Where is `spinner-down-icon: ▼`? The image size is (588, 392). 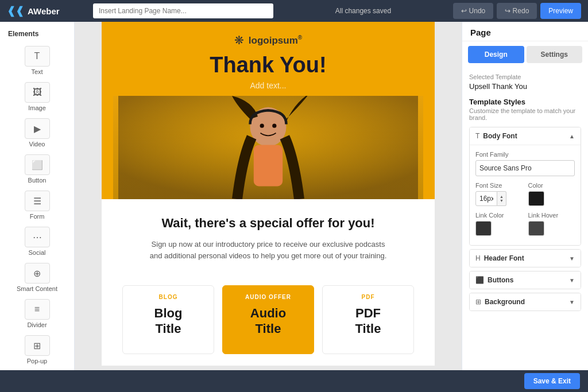 spinner-down-icon: ▼ is located at coordinates (502, 201).